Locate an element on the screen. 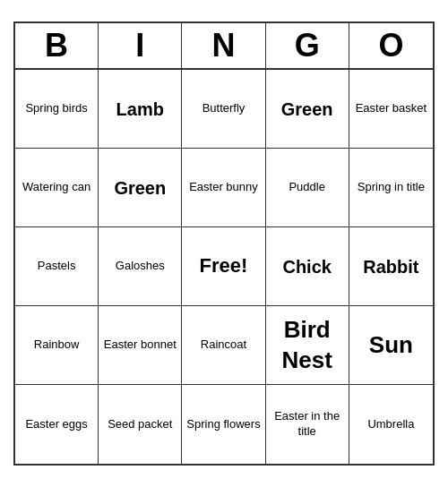  bingo-cell: Raincoat is located at coordinates (224, 346).